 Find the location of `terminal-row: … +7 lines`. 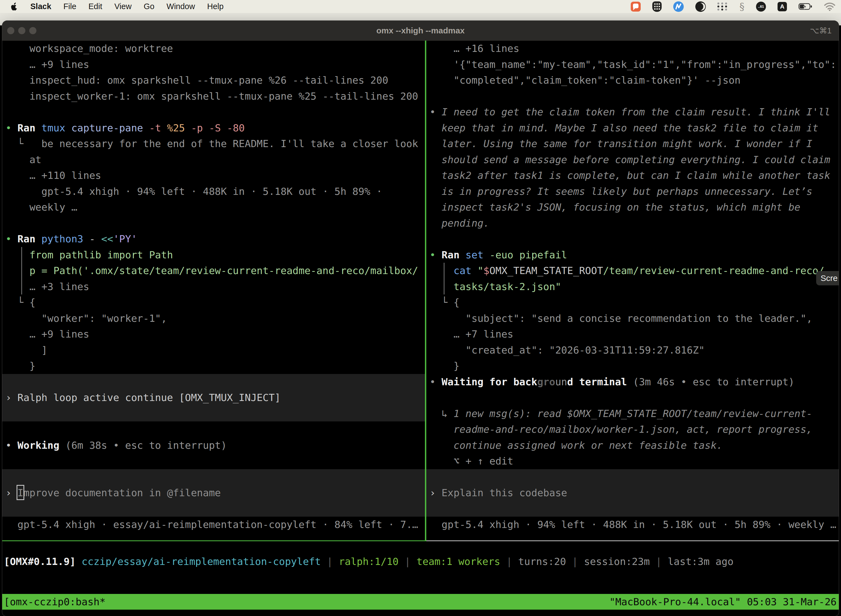

terminal-row: … +7 lines is located at coordinates (633, 334).